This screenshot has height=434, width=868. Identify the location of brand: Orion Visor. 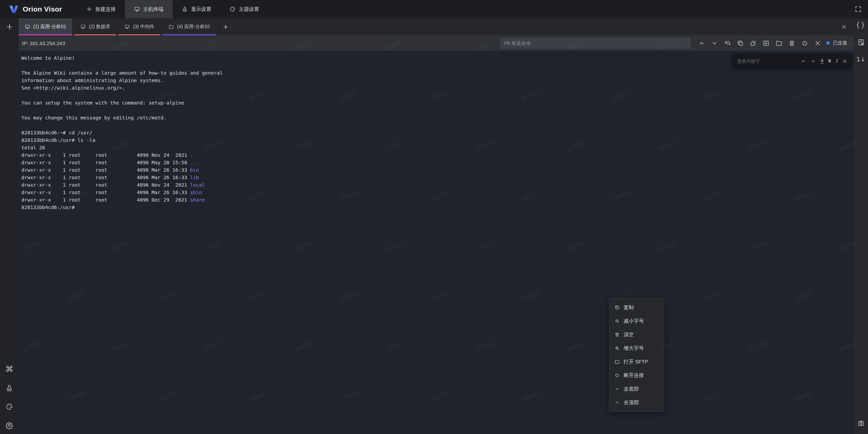
(35, 10).